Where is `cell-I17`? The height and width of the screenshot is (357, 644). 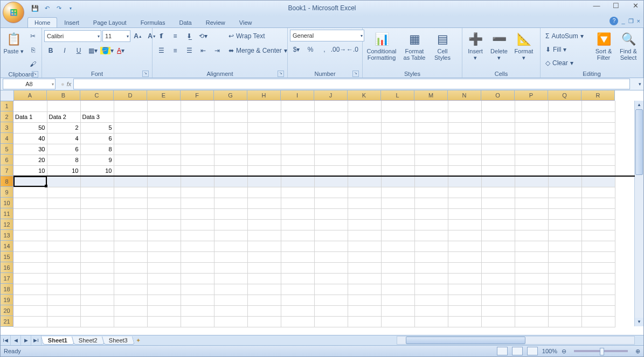
cell-I17 is located at coordinates (297, 278).